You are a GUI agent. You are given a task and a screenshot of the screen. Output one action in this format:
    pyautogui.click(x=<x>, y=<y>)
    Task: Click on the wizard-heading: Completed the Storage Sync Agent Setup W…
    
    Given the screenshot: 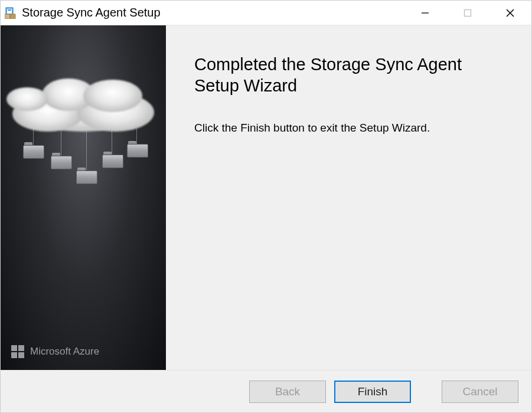 What is the action you would take?
    pyautogui.click(x=351, y=76)
    